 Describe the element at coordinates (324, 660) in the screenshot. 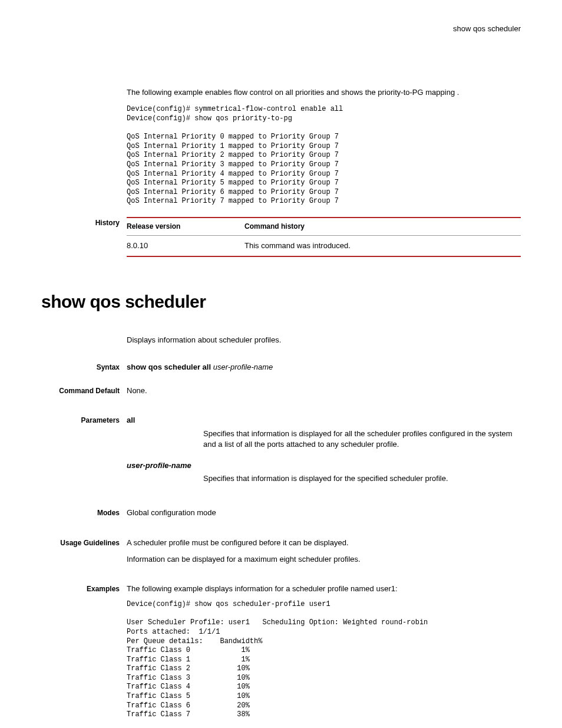

I see `examples-code: Device(config)# show qos scheduler-profi…` at that location.